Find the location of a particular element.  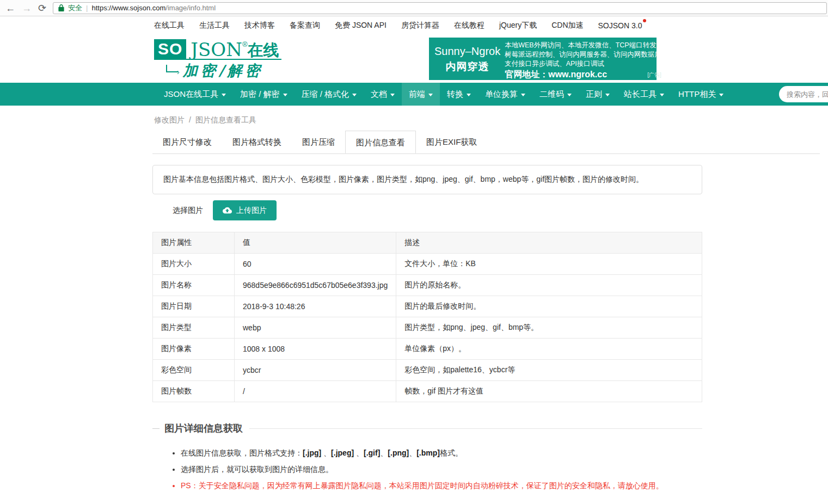

tab-image-info: 图片信息查看 is located at coordinates (381, 142).